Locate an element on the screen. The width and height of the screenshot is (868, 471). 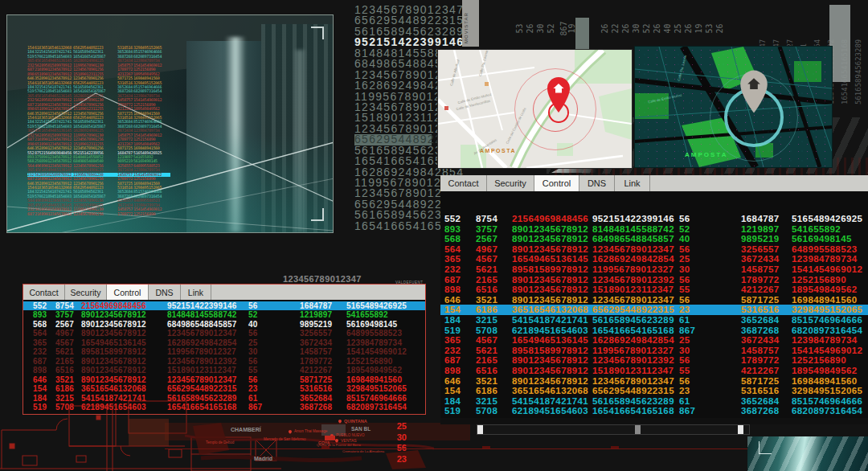
table-cell: 119956789012327 is located at coordinates (633, 350).